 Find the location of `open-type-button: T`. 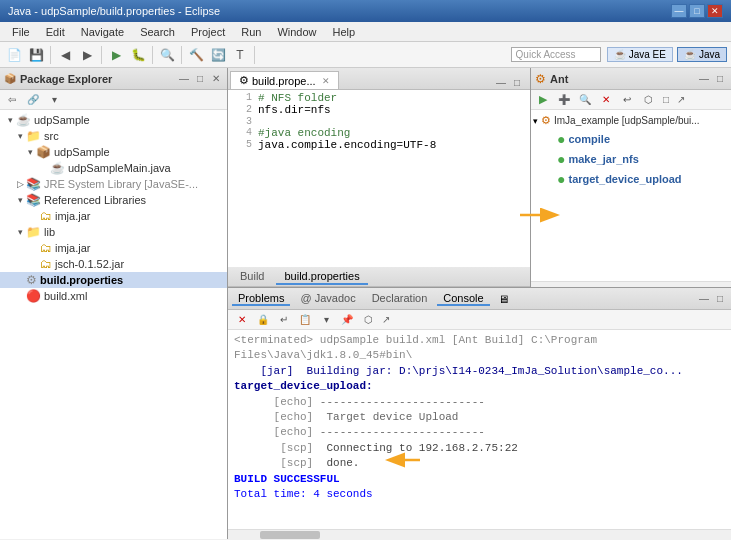

open-type-button: T is located at coordinates (240, 55).